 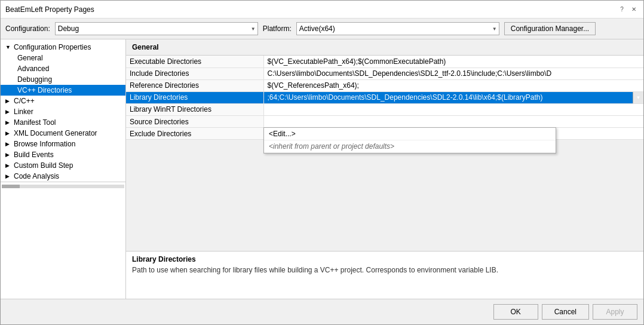 What do you see at coordinates (385, 85) in the screenshot?
I see `table-row: Reference Directories $(VC_ReferencesPat…` at bounding box center [385, 85].